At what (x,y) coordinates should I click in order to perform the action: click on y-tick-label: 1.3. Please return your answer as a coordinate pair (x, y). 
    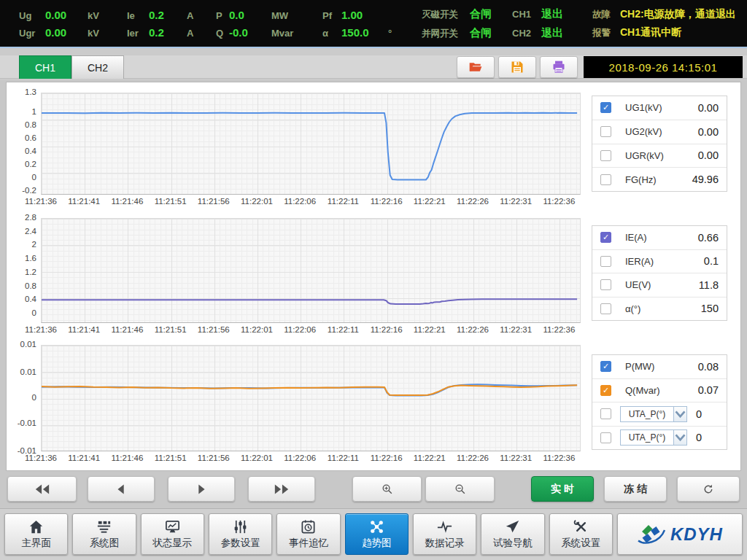
    Looking at the image, I should click on (31, 92).